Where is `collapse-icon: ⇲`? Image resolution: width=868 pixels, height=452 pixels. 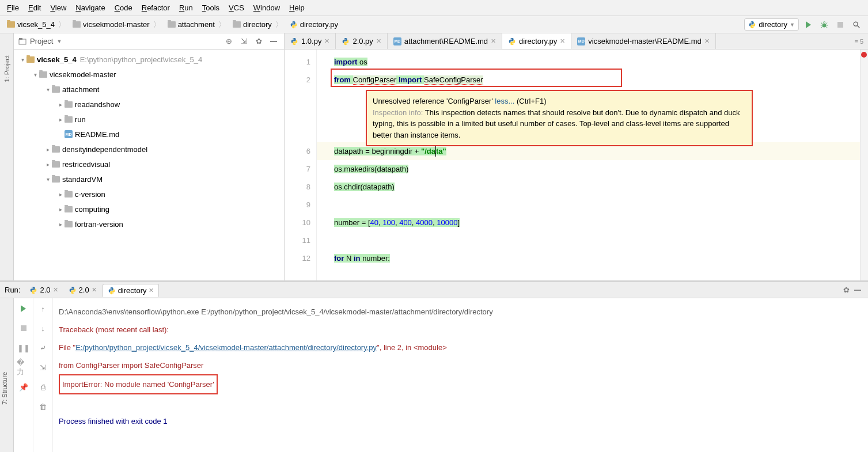 collapse-icon: ⇲ is located at coordinates (244, 41).